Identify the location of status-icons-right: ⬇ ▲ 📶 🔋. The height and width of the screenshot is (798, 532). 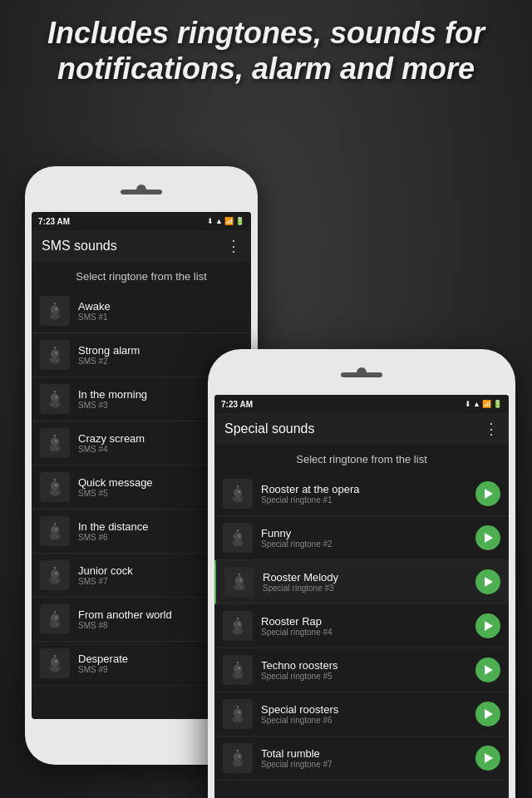
(484, 404).